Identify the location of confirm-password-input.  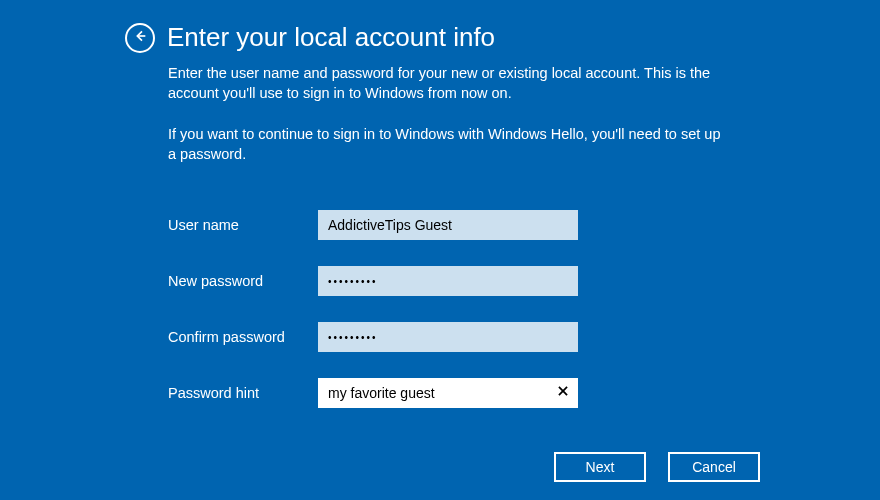
(448, 337).